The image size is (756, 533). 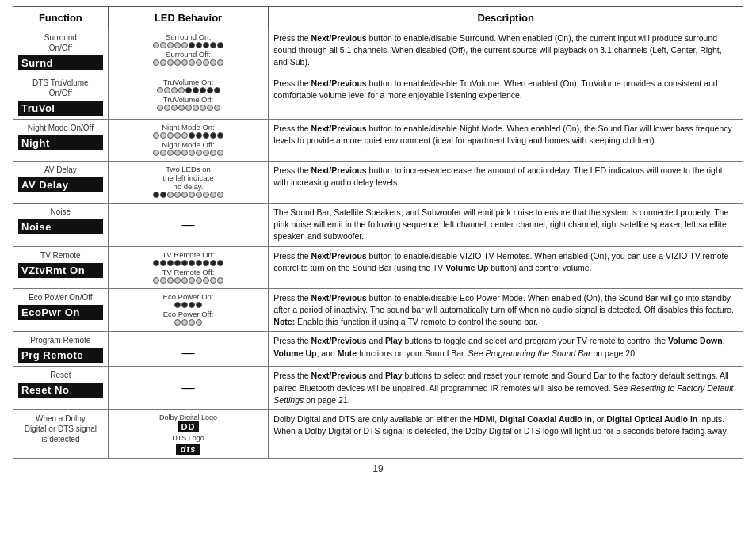 I want to click on function-cell: When a DolbyDigital or DTS signalis dete…, so click(x=61, y=434).